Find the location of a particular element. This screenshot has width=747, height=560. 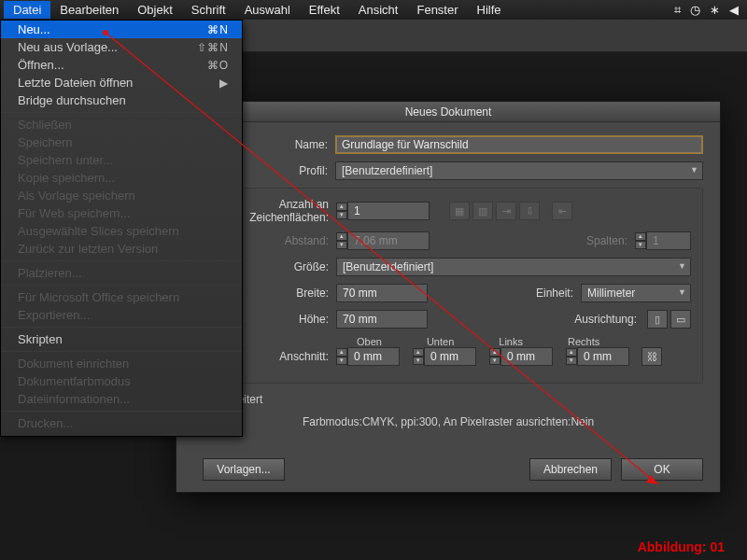

volume-icon: ◀ is located at coordinates (734, 9).